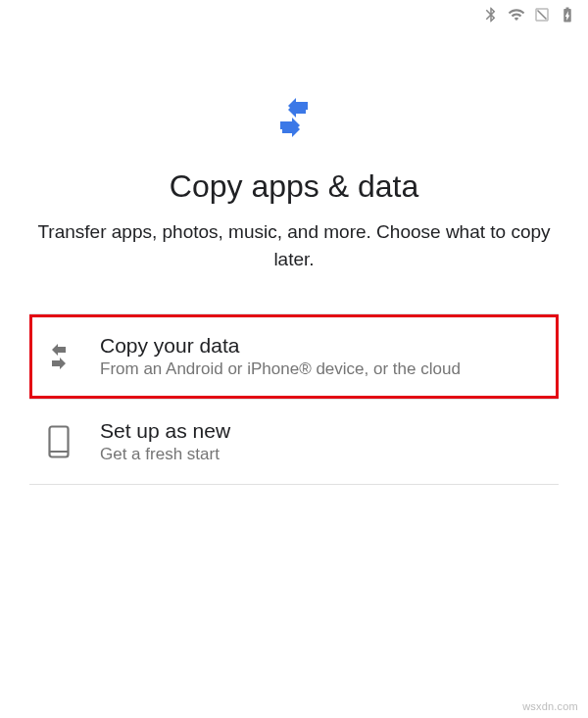 This screenshot has height=718, width=588. Describe the element at coordinates (324, 455) in the screenshot. I see `option-subtitle: Get a fresh start` at that location.